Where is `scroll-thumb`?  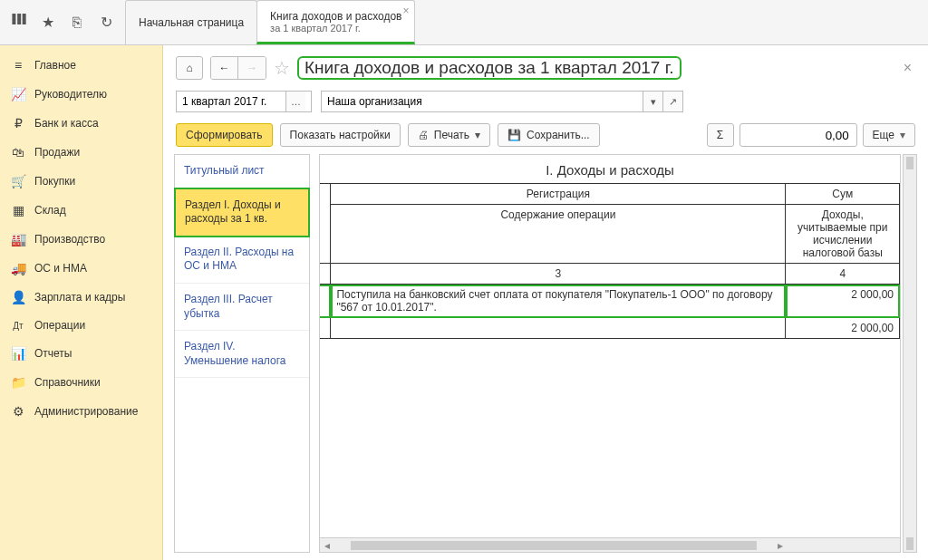 scroll-thumb is located at coordinates (554, 546).